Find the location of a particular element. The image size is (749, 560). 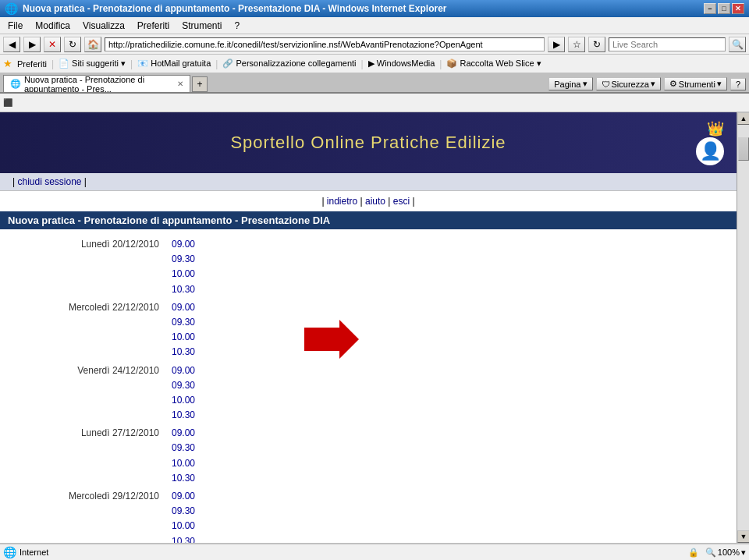

zoom-level: 🔍 100% ▾ is located at coordinates (726, 552).